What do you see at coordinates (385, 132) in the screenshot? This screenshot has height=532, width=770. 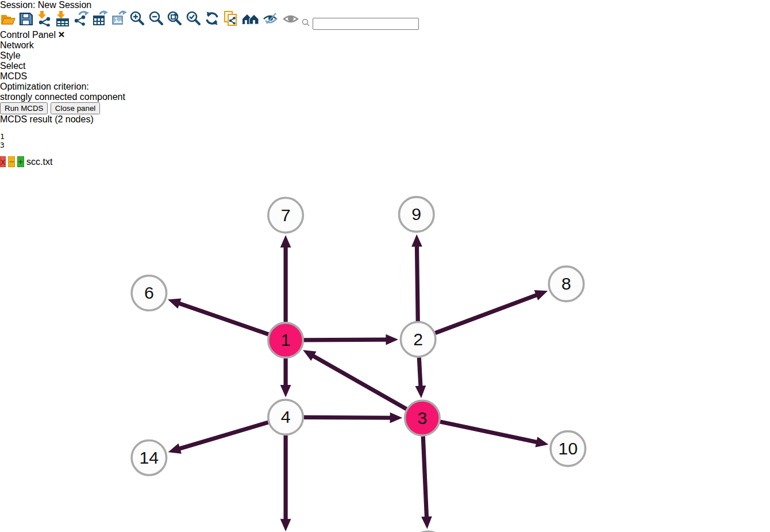 I see `mcds-result-box: MCDS result (2 nodes) 1 3` at bounding box center [385, 132].